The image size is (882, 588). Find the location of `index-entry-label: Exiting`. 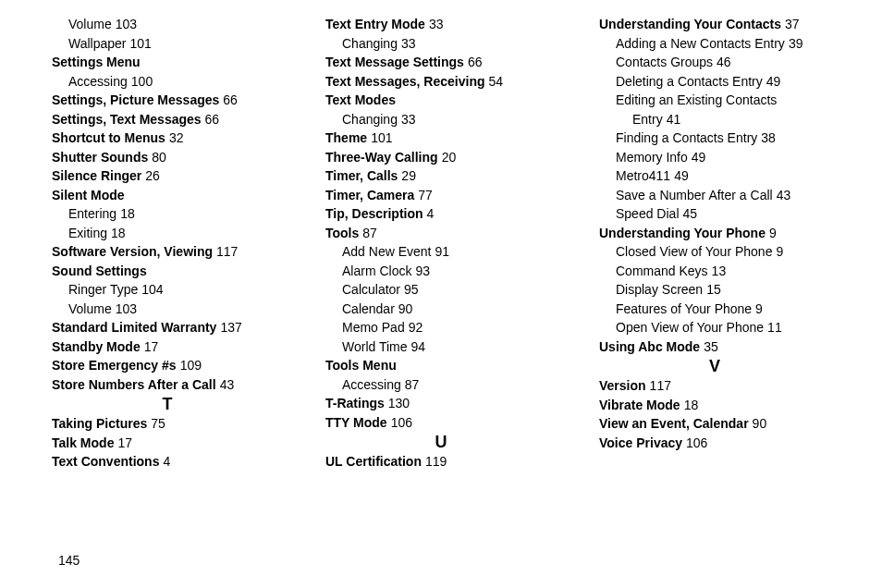

index-entry-label: Exiting is located at coordinates (88, 233).